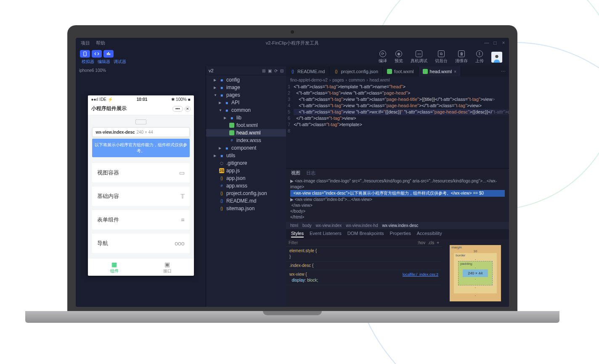 Image resolution: width=599 pixels, height=364 pixels. Describe the element at coordinates (455, 71) in the screenshot. I see `close-icon: ×` at that location.